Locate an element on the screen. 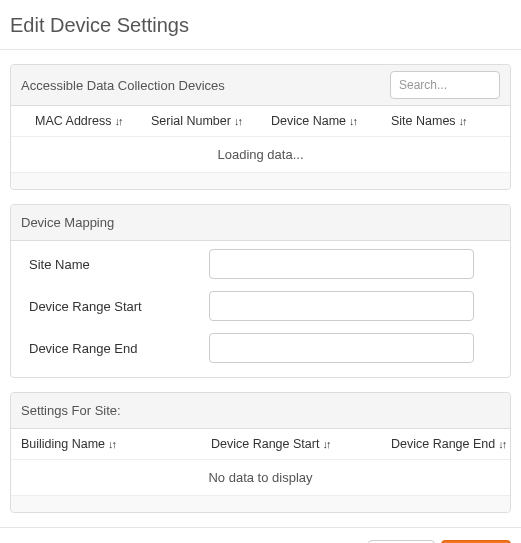  settings-panel-title: Settings For Site: is located at coordinates (71, 410).